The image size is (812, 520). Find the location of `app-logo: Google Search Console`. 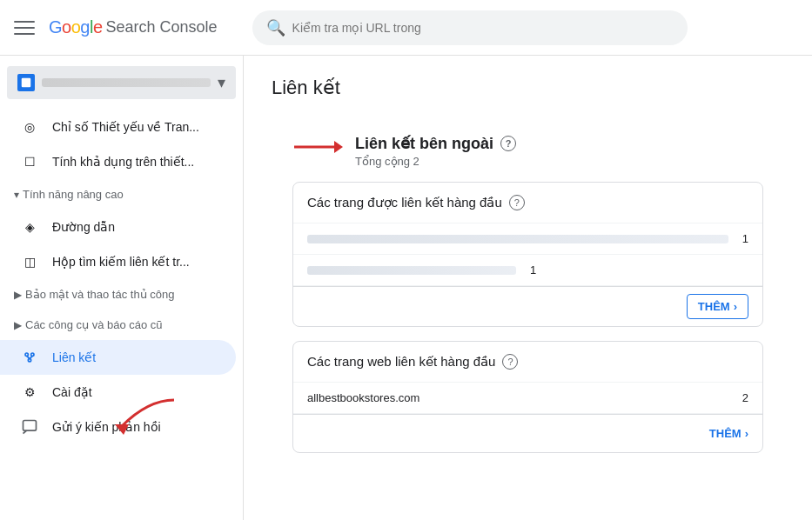

app-logo: Google Search Console is located at coordinates (133, 28).